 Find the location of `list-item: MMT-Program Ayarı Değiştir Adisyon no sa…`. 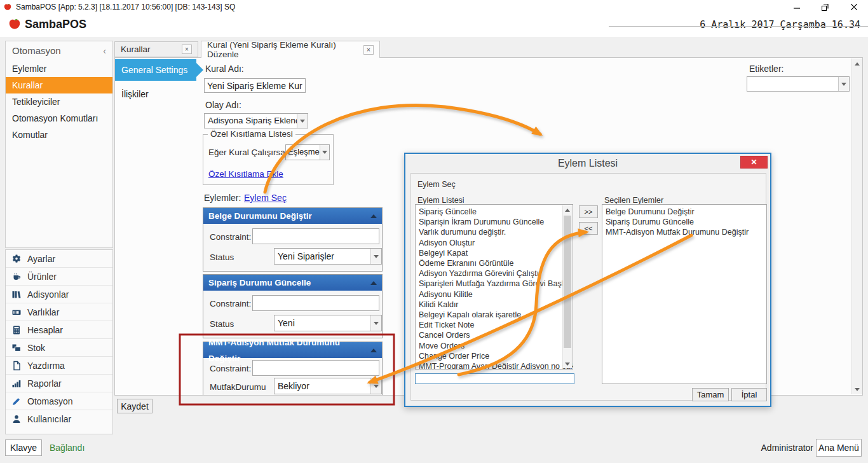

list-item: MMT-Program Ayarı Değiştir Adisyon no sa… is located at coordinates (488, 365).